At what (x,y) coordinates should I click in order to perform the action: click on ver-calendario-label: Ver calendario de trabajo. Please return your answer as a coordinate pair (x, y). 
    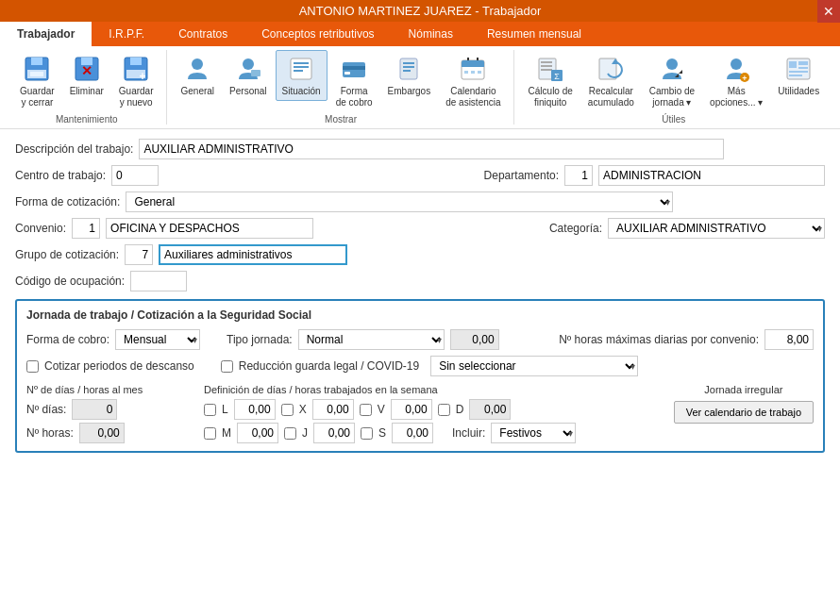
    Looking at the image, I should click on (744, 412).